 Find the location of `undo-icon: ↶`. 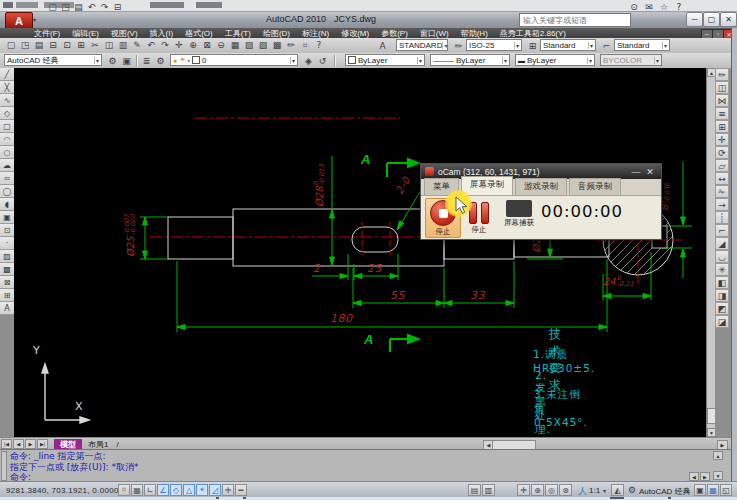

undo-icon: ↶ is located at coordinates (92, 6).